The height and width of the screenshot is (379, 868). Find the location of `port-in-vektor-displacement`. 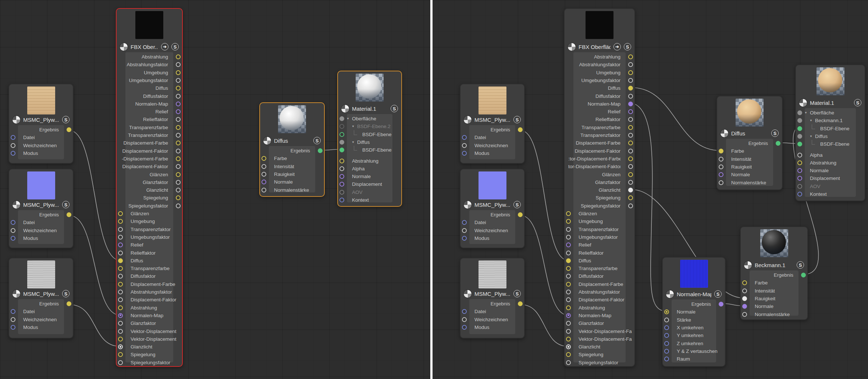

port-in-vektor-displacement is located at coordinates (121, 339).